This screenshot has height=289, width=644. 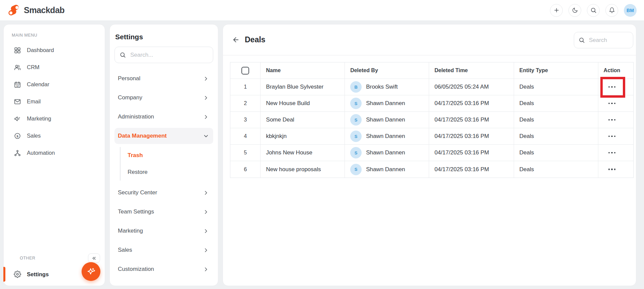 What do you see at coordinates (164, 269) in the screenshot?
I see `settings-item-customization: Customization` at bounding box center [164, 269].